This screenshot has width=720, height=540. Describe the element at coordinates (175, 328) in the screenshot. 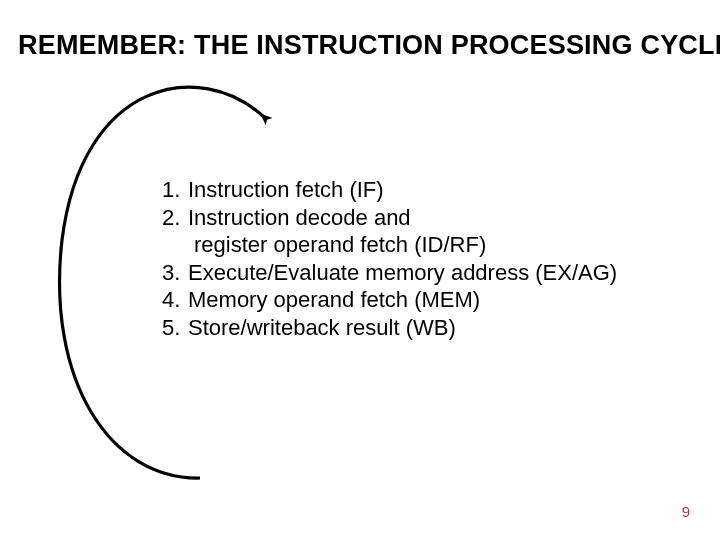

I see `step-5-number: 5.` at that location.